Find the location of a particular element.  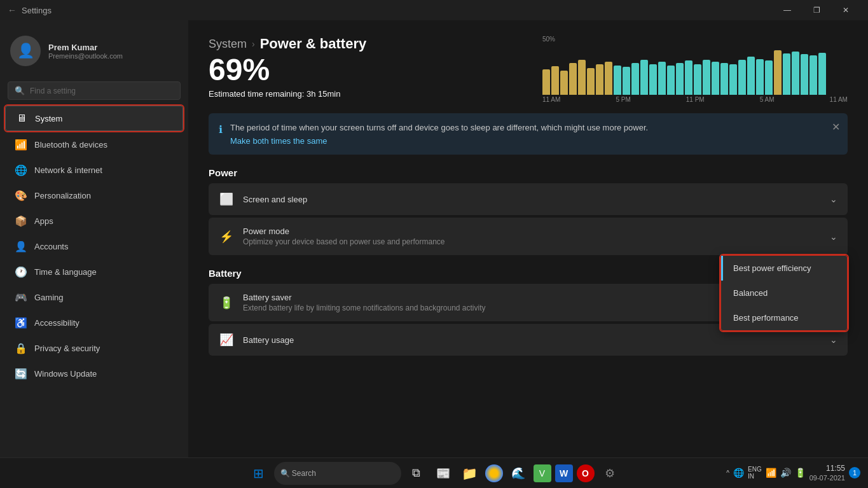

vpn-button: V is located at coordinates (542, 473).